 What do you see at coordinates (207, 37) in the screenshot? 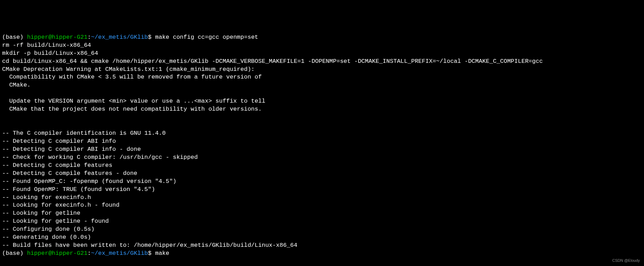
I see `command-input: make config cc=gcc openmp=set` at bounding box center [207, 37].